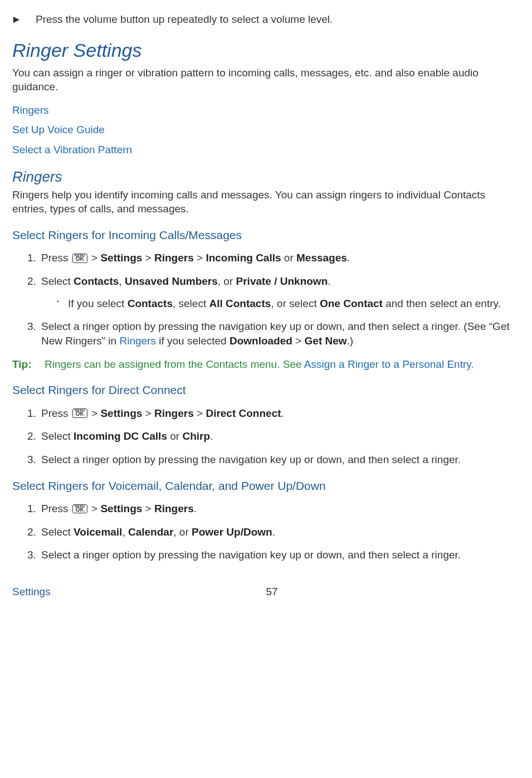 Image resolution: width=532 pixels, height=778 pixels. I want to click on top-instruction-text: Press the volume button up repeatedly to…, so click(184, 19).